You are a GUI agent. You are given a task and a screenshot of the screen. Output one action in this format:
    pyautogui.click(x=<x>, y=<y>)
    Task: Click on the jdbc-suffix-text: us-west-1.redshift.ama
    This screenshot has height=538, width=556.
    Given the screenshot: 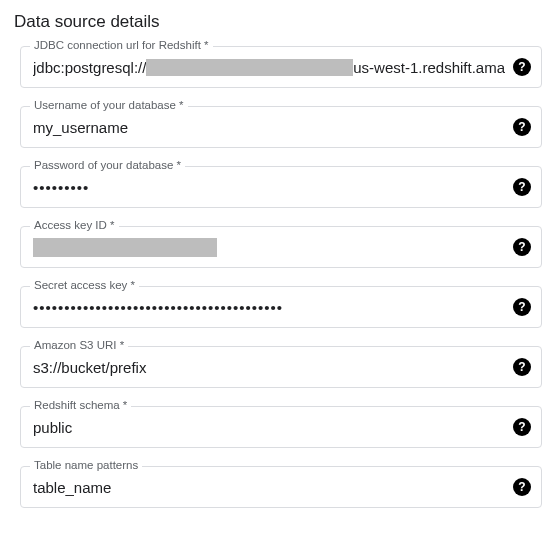 What is the action you would take?
    pyautogui.click(x=429, y=68)
    